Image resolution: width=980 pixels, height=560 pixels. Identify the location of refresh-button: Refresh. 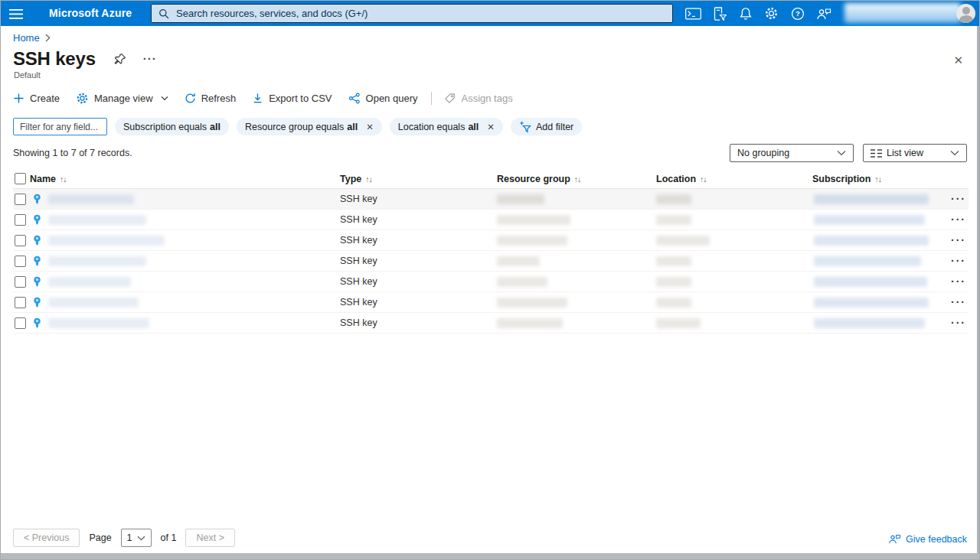
(211, 98).